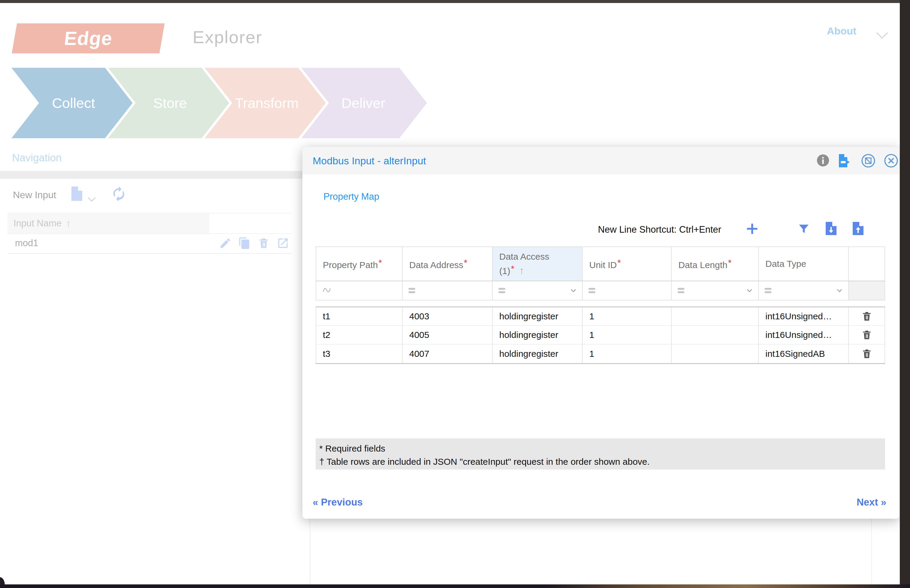  What do you see at coordinates (447, 354) in the screenshot?
I see `cell-data-address: 4007` at bounding box center [447, 354].